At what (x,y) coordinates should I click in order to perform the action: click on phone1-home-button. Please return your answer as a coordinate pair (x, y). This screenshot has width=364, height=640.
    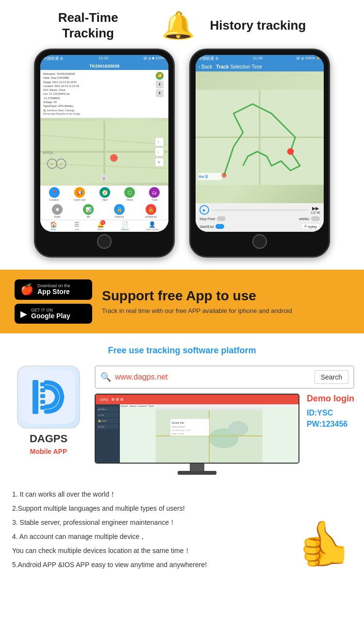
    Looking at the image, I should click on (104, 242).